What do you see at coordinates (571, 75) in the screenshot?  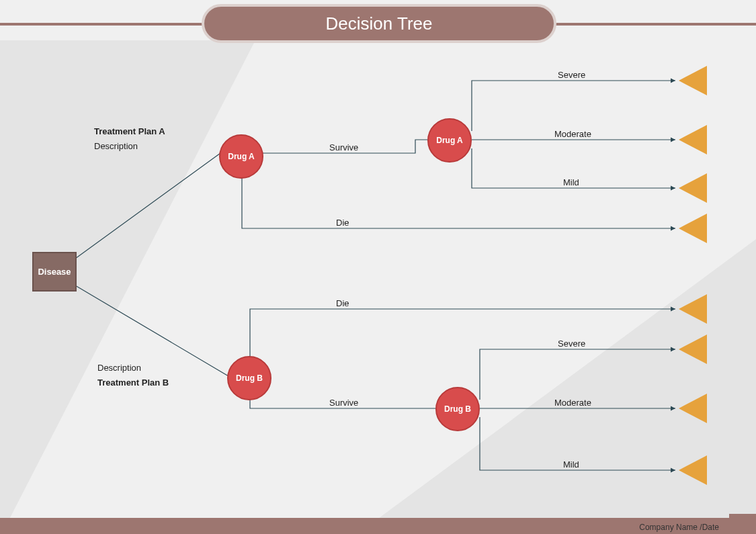 I see `plan-a-out-severe: Severe` at bounding box center [571, 75].